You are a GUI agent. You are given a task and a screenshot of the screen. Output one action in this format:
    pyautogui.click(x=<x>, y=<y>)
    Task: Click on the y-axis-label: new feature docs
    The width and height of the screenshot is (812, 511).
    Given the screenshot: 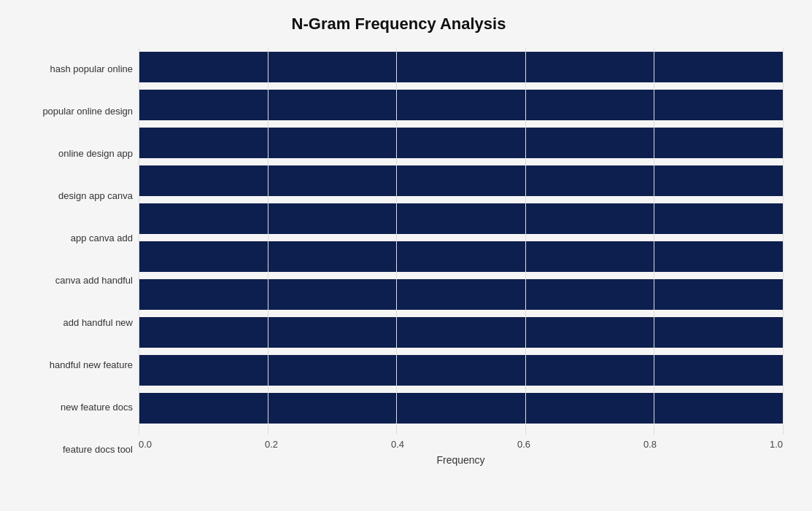 What is the action you would take?
    pyautogui.click(x=74, y=407)
    